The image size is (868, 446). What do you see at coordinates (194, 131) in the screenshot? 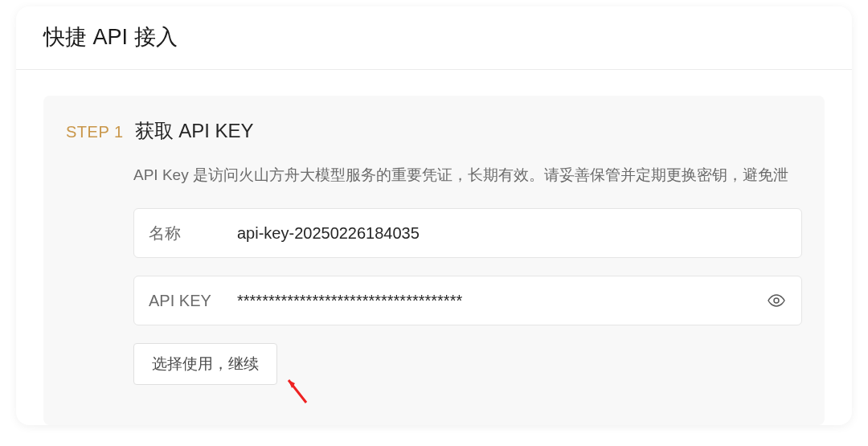
I see `step-title: 获取 API KEY` at bounding box center [194, 131].